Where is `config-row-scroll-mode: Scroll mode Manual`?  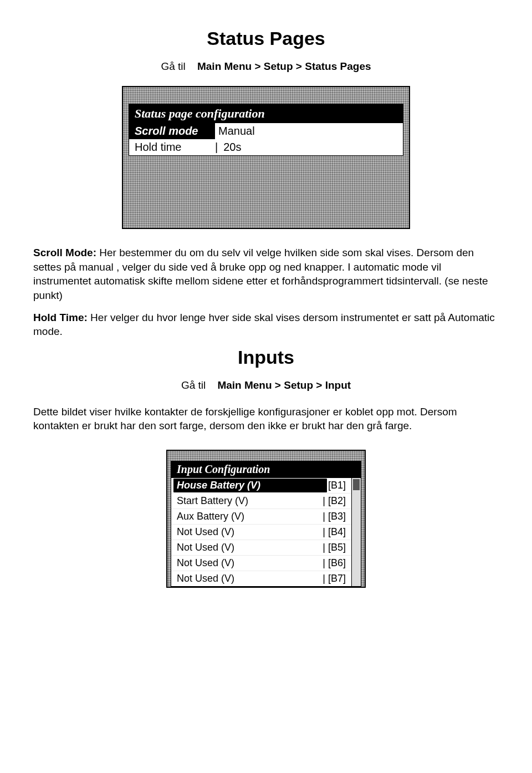
config-row-scroll-mode: Scroll mode Manual is located at coordinates (266, 131).